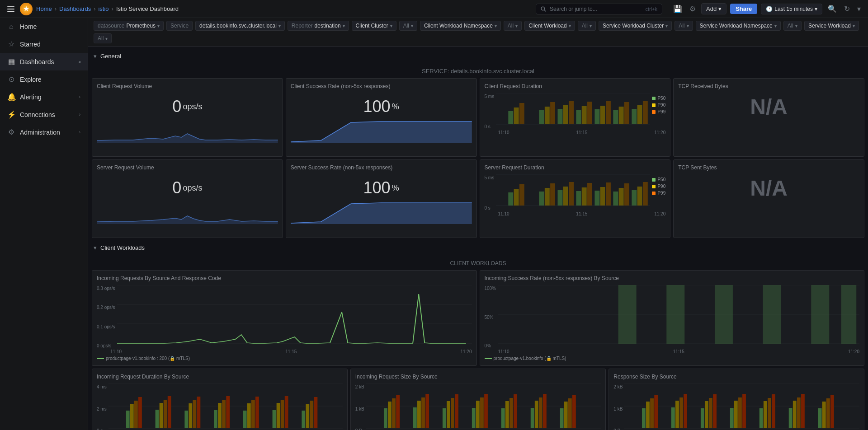 The width and height of the screenshot is (868, 430). Describe the element at coordinates (738, 26) in the screenshot. I see `service-workload-ns-filter: Service Workload Namespace ▾` at that location.